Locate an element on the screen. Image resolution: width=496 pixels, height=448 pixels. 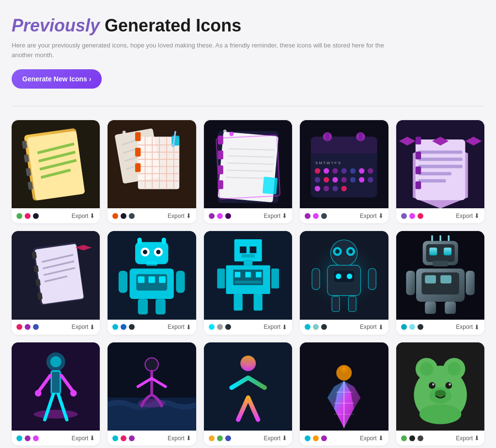
icon-card-figure-light: Export ⬇ is located at coordinates (248, 394).